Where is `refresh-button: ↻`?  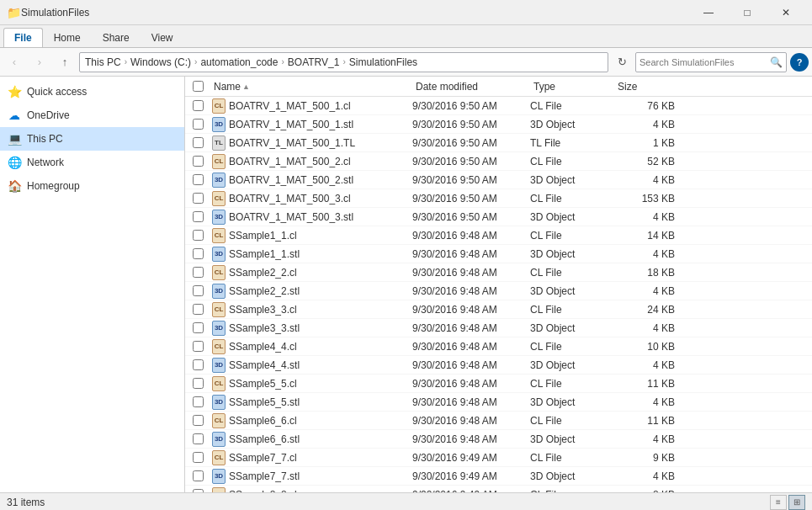 refresh-button: ↻ is located at coordinates (622, 62).